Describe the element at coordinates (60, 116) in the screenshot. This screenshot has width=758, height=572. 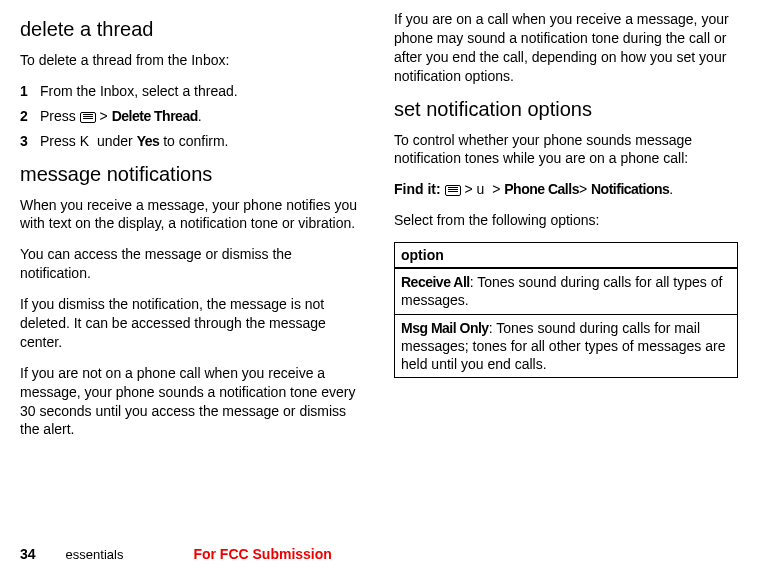
I see `step2-prefix: Press` at that location.